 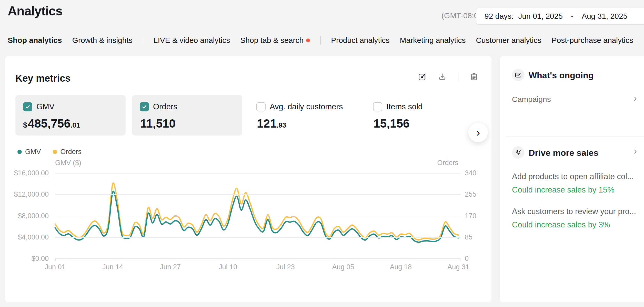 I want to click on suggestion-title: Add products to open affiliate col..., so click(x=573, y=177).